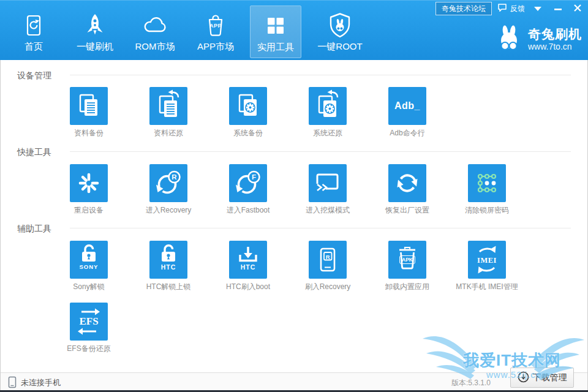 This screenshot has height=392, width=588. What do you see at coordinates (95, 32) in the screenshot?
I see `nav-one-key-flash: 一键刷机` at bounding box center [95, 32].